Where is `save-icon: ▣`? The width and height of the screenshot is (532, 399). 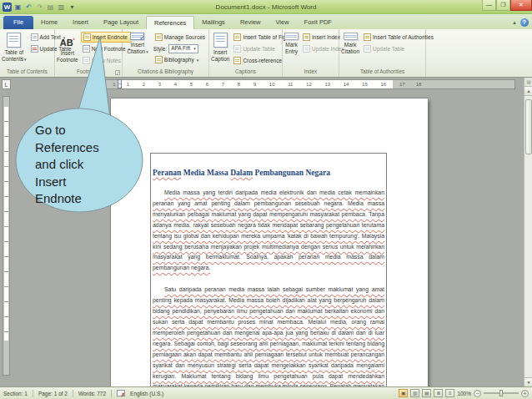
save-icon: ▣ is located at coordinates (18, 7).